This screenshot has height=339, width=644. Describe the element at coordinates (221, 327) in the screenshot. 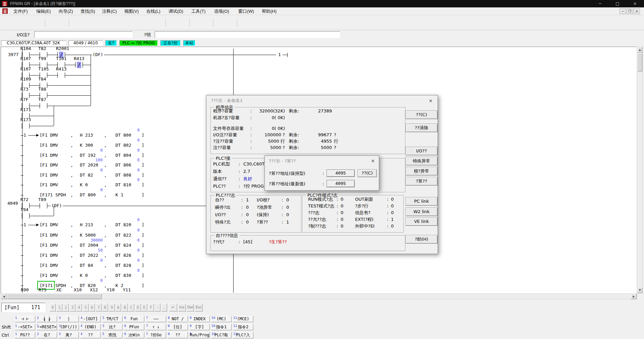

I see `fn-row2-key-10: 10指令1` at that location.